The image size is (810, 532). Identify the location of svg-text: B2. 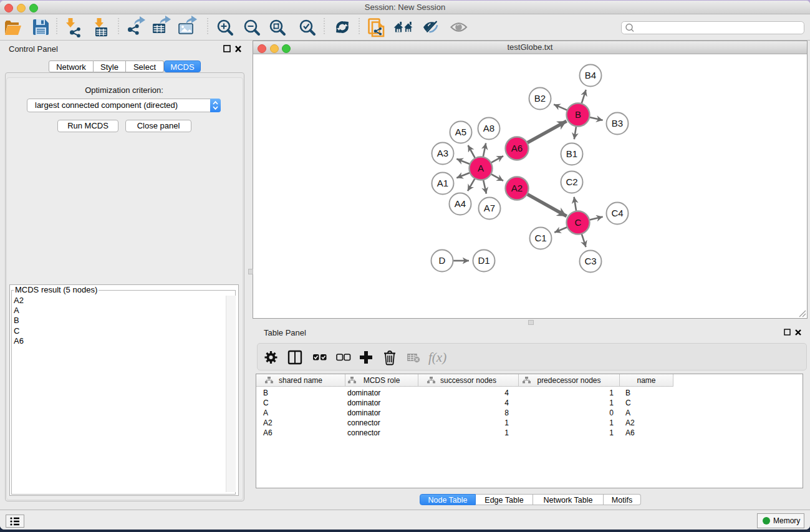
(540, 99).